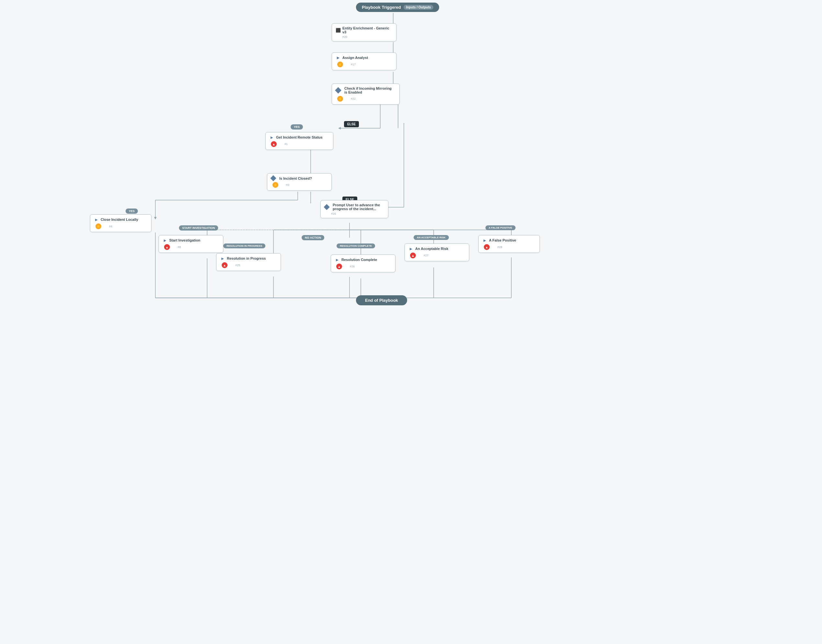  What do you see at coordinates (237, 265) in the screenshot?
I see `resolution-in-progress-id: #25` at bounding box center [237, 265].